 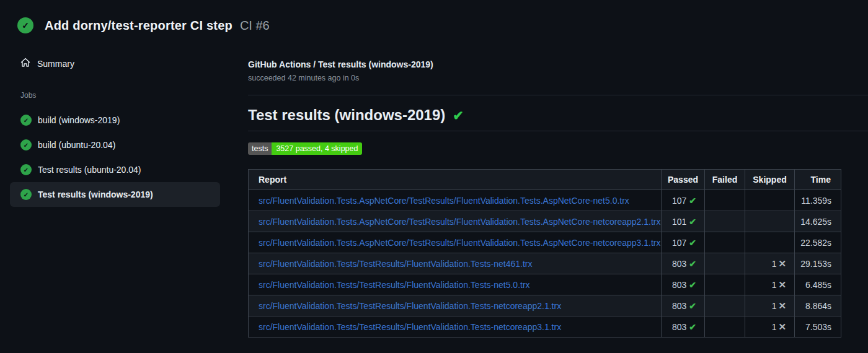 What do you see at coordinates (139, 26) in the screenshot?
I see `run-title: Add dorny/test-reporter CI step` at bounding box center [139, 26].